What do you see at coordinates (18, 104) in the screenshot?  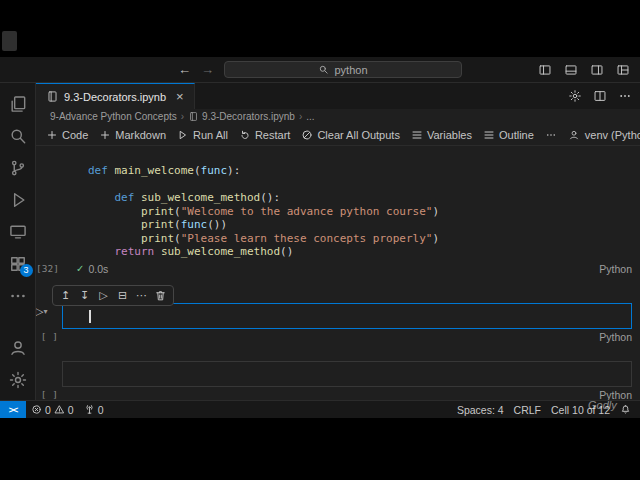 I see `explorer-icon` at bounding box center [18, 104].